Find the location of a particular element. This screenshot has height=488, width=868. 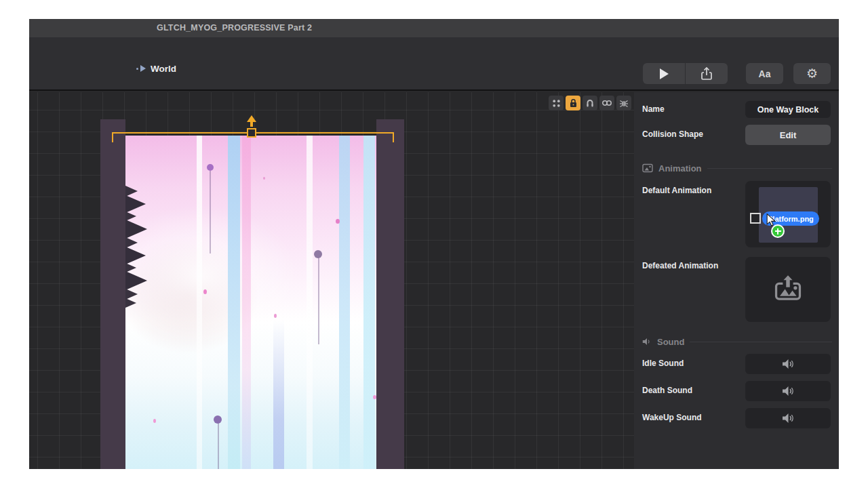

resize-up-arrow-icon is located at coordinates (252, 122).